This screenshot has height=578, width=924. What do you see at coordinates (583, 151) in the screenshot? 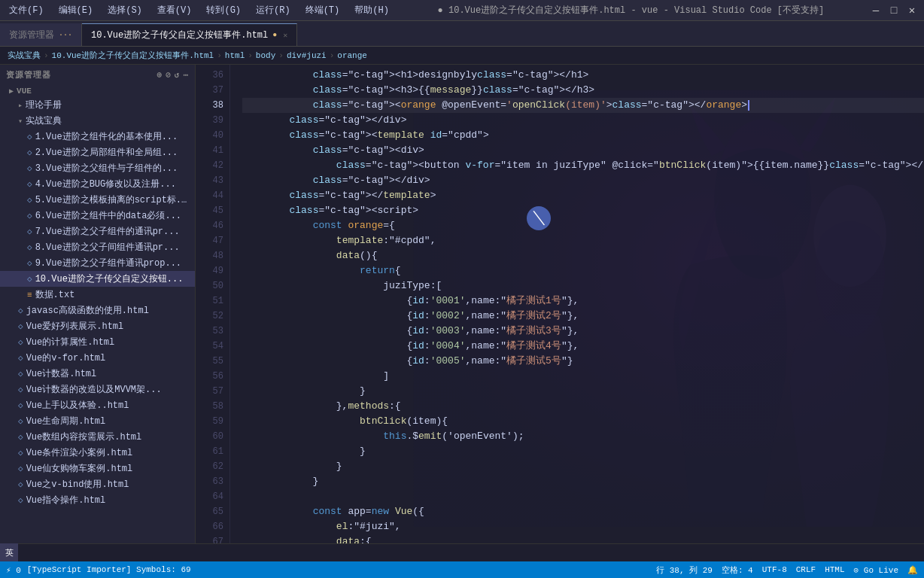
I see `code-line: class="c-tag"><div>` at bounding box center [583, 151].